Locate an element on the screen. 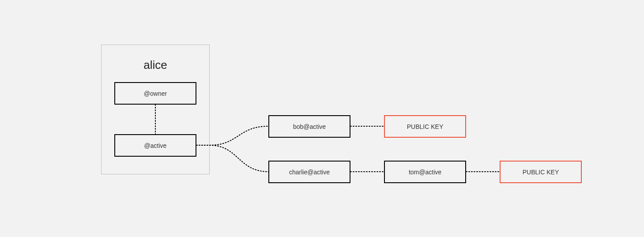  public-key-2-node: PUBLIC KEY is located at coordinates (541, 172).